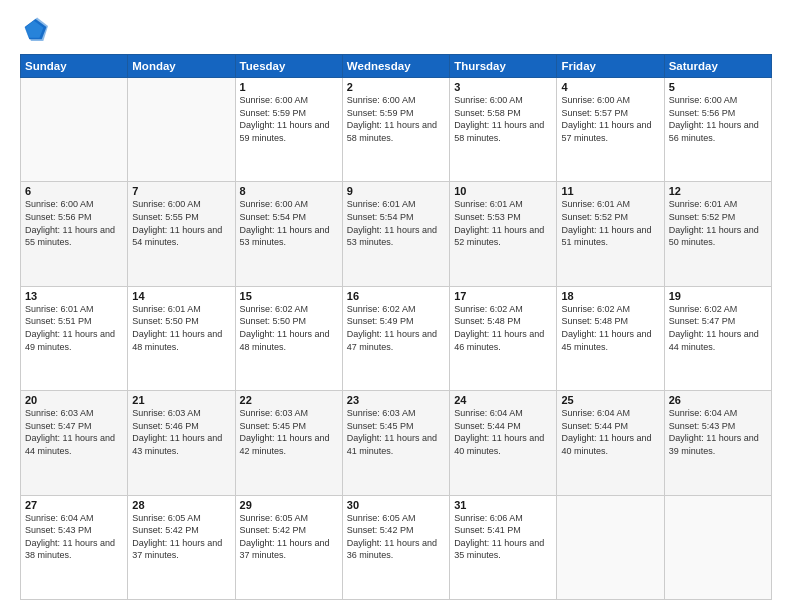 Image resolution: width=792 pixels, height=612 pixels. I want to click on calendar-day-cell: 29Sunrise: 6:05 AM Sunset: 5:42 PM Dayli…, so click(288, 547).